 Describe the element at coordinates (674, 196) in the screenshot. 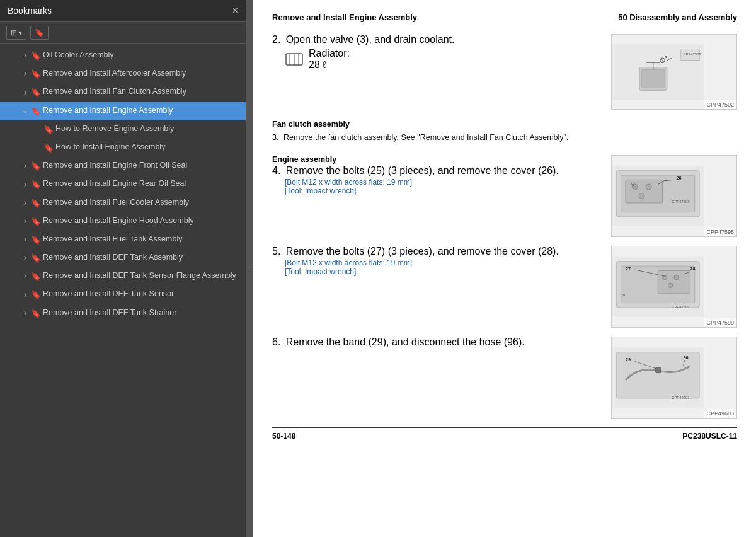

I see `step-4-diagram: 26 CPP47598 CPP47598` at that location.